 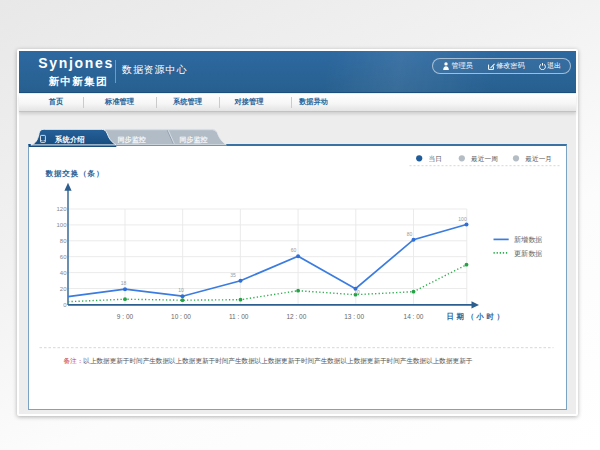 I want to click on svg-text: 18, so click(x=124, y=283).